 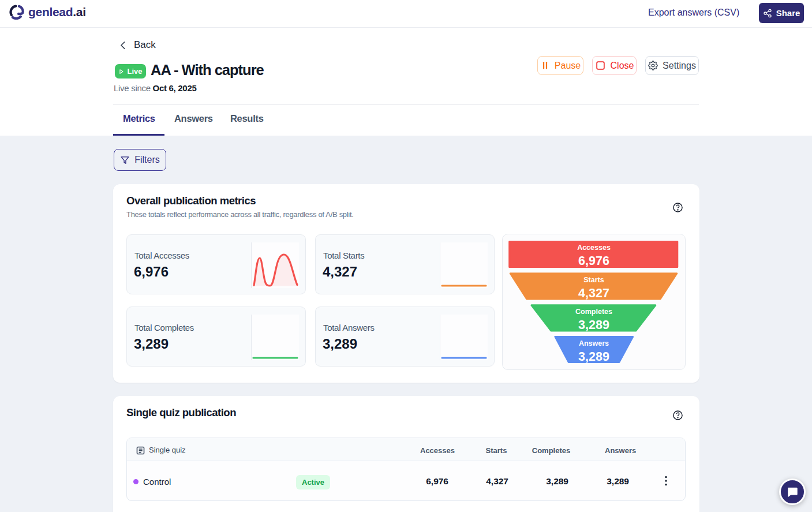 What do you see at coordinates (594, 312) in the screenshot?
I see `svg-text: Completes` at bounding box center [594, 312].